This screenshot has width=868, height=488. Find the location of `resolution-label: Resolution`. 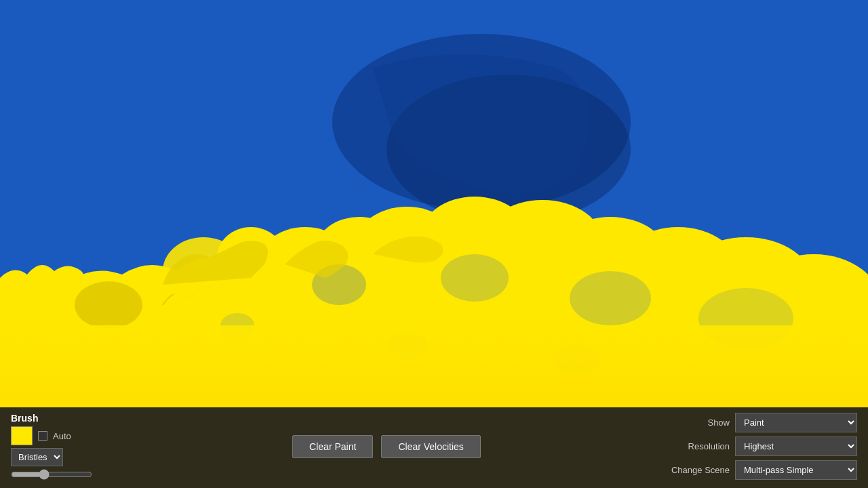

resolution-label: Resolution is located at coordinates (696, 446).